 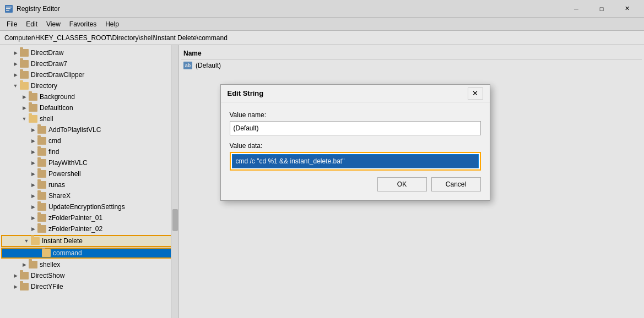 I want to click on ok-button: OK, so click(x=402, y=184).